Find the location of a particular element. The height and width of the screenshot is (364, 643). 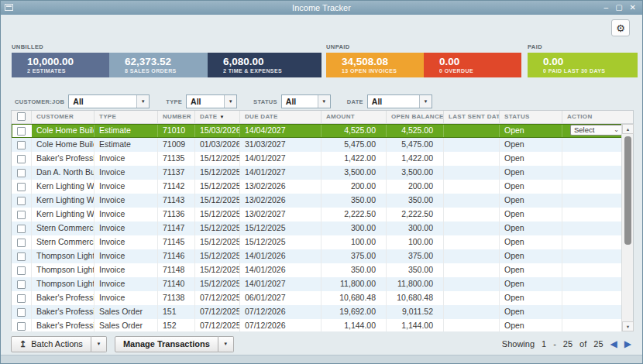

scrollbar-thumb is located at coordinates (628, 191).